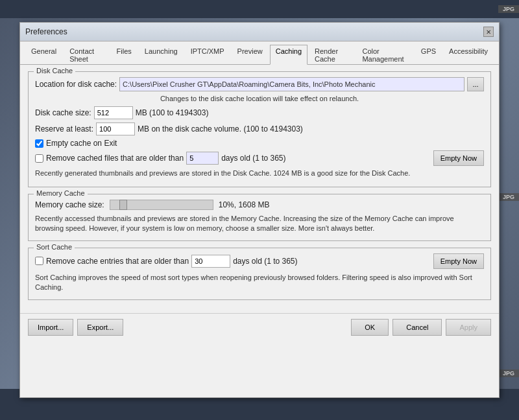 Image resolution: width=519 pixels, height=420 pixels. I want to click on tab-render-cache: Render Cache, so click(332, 54).